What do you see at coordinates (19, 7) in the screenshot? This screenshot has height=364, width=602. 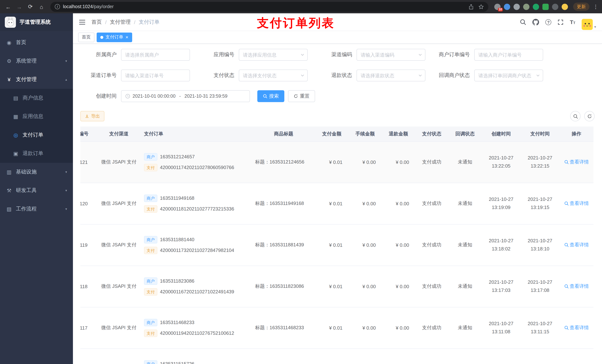 I see `forward-button: →` at bounding box center [19, 7].